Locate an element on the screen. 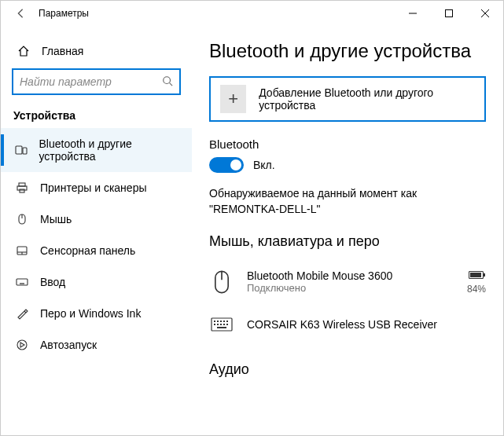 This screenshot has height=436, width=504. device-name: CORSAIR K63 Wireless USB Receiver is located at coordinates (342, 324).